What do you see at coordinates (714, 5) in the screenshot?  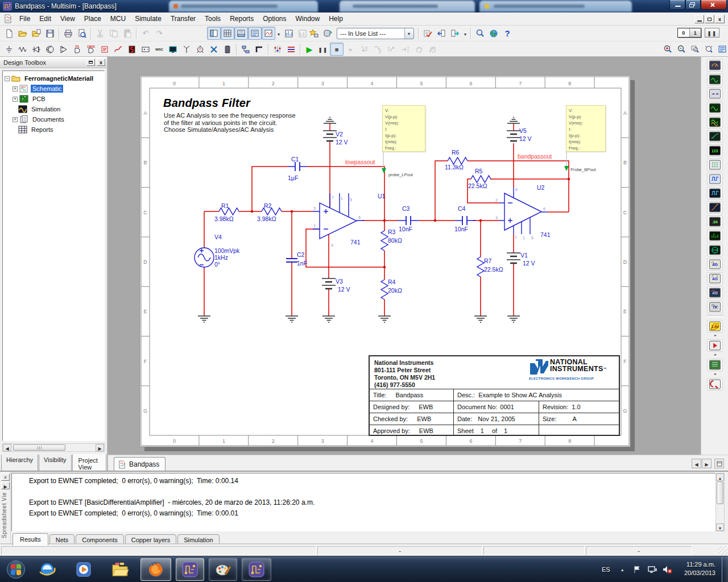 I see `close-button` at bounding box center [714, 5].